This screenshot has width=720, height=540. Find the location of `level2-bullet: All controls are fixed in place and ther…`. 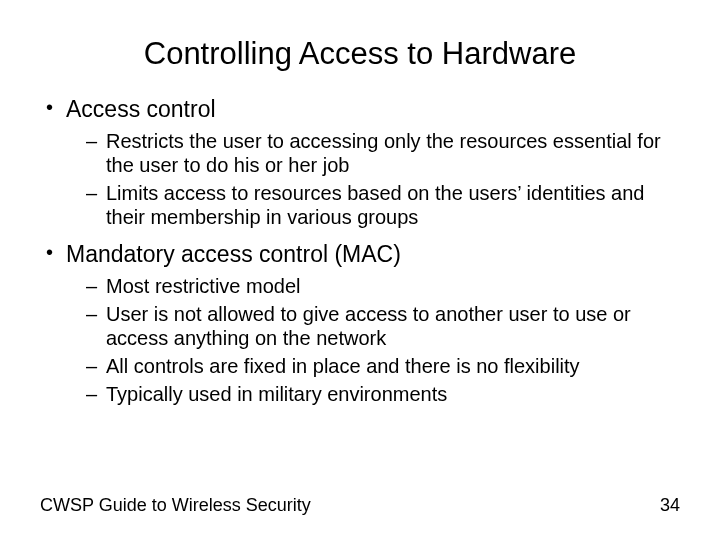

level2-bullet: All controls are fixed in place and ther… is located at coordinates (360, 366).